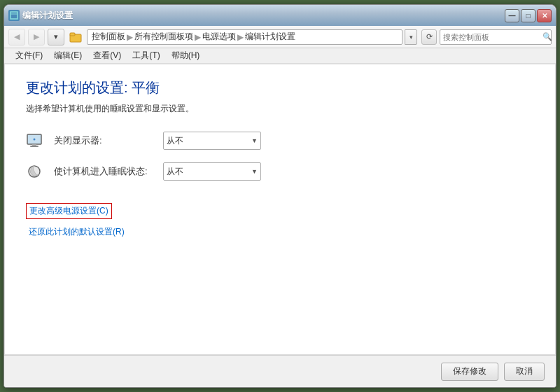  I want to click on address-path: 控制面板 ▶ 所有控制面板项 ▶ 电源选项 ▶ 编辑计划设置, so click(245, 37).